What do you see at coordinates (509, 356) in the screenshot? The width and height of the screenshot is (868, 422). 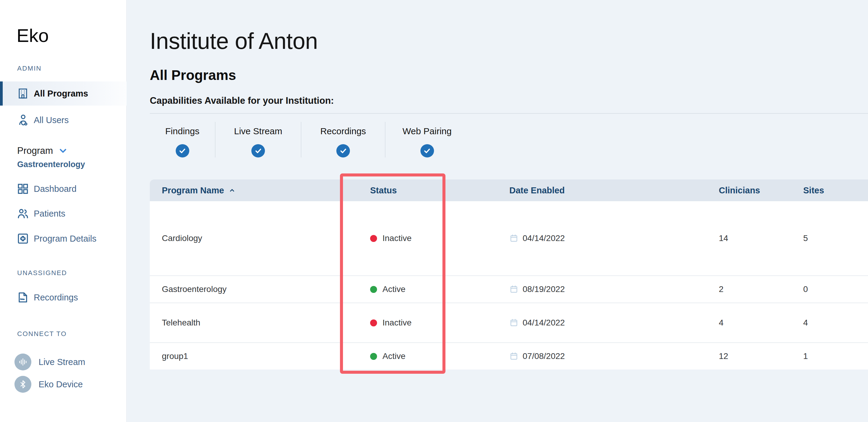 I see `table-row: group1 Active 07/08/2022 12 1` at bounding box center [509, 356].